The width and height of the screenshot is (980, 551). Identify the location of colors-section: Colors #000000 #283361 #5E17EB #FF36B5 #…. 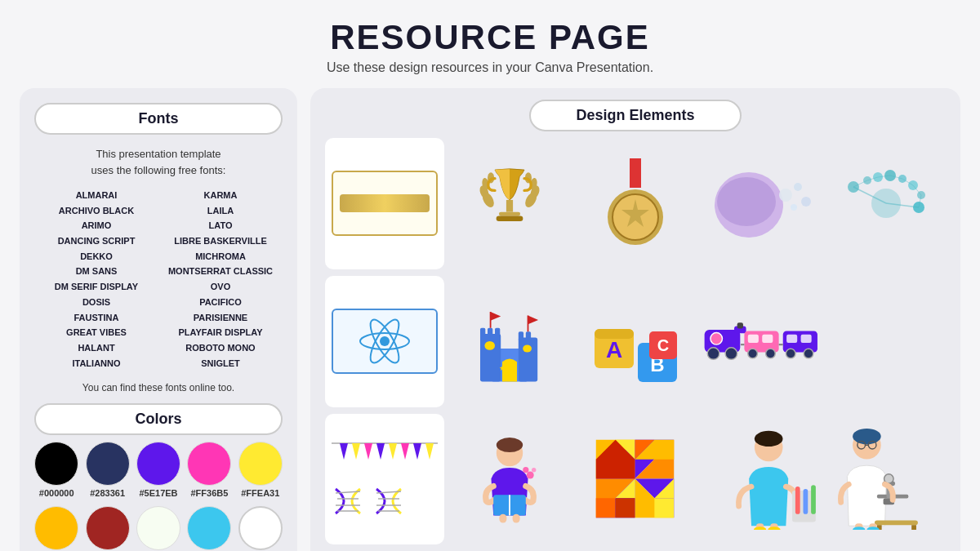
(158, 477).